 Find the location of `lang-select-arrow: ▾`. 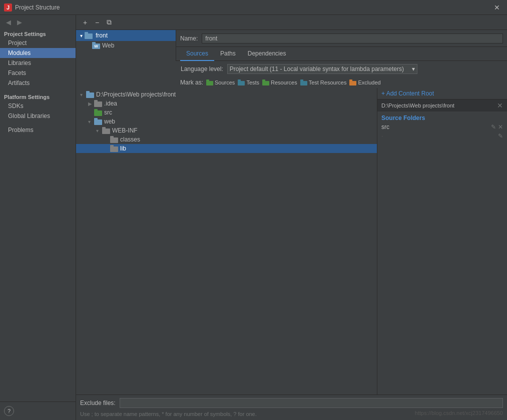

lang-select-arrow: ▾ is located at coordinates (413, 69).